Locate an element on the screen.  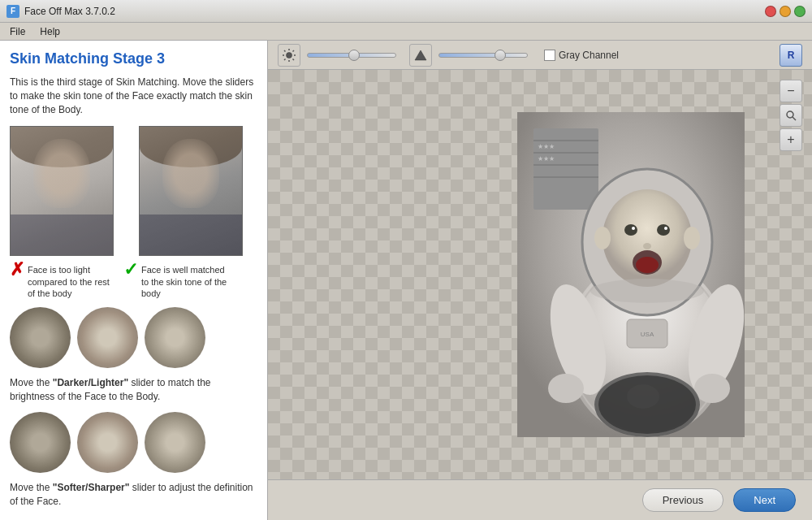
zoom-in-button: + is located at coordinates (791, 140).